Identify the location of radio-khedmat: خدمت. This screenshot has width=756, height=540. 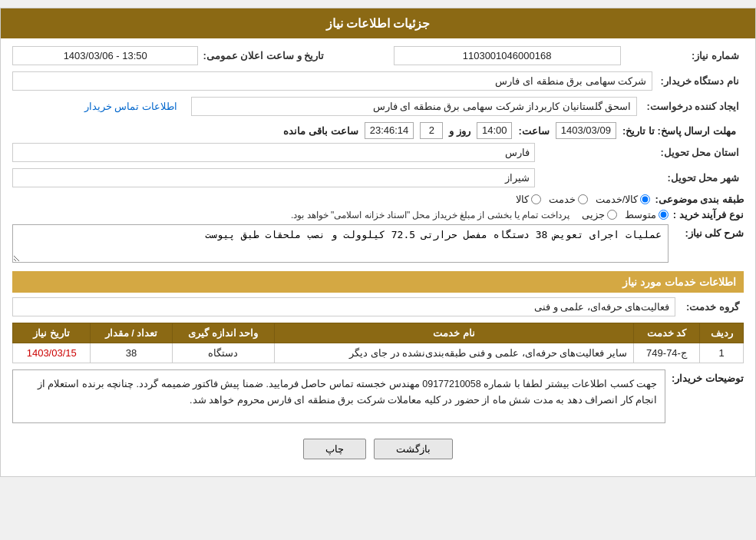
(568, 200).